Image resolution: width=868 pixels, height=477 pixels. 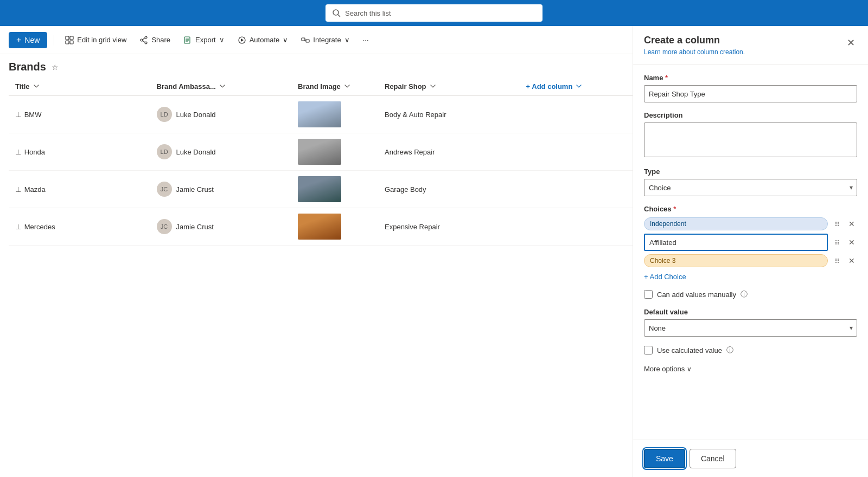 I want to click on type-select: Choice Text Number Date and Time Person …, so click(x=751, y=188).